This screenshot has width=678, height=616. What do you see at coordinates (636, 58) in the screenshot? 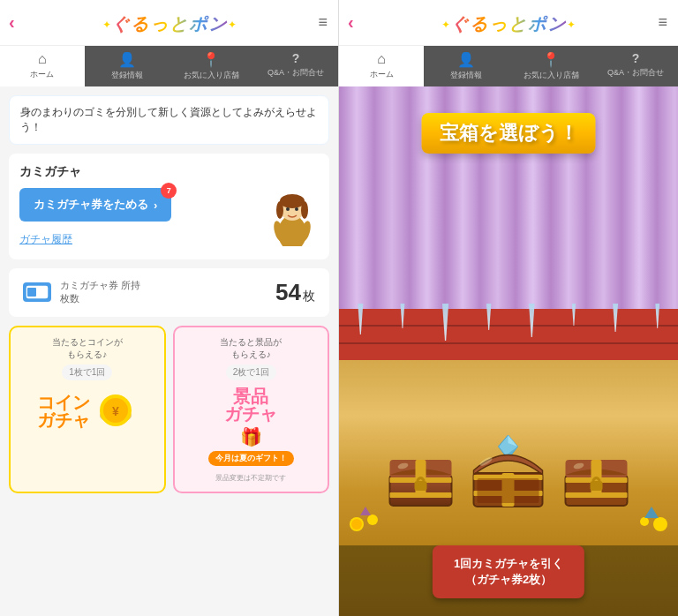
I see `right-faq-icon: ?` at bounding box center [636, 58].